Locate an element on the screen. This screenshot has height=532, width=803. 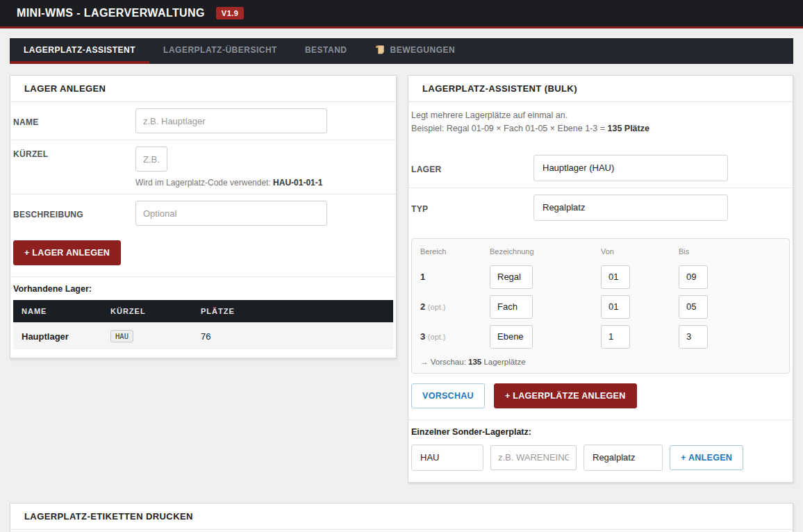
lager-select: Hauptlager (HAU) is located at coordinates (631, 168).